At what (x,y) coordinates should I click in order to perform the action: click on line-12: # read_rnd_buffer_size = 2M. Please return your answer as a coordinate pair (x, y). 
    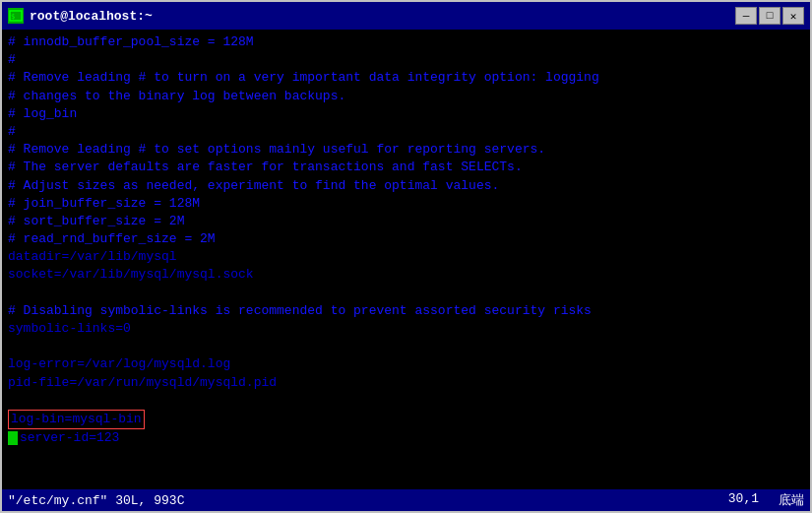
    Looking at the image, I should click on (406, 239).